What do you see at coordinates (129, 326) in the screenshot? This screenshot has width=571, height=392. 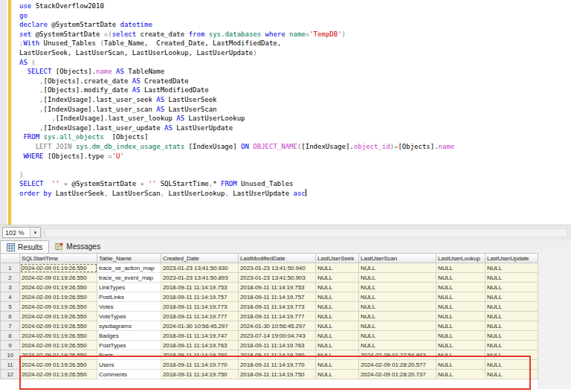 I see `grid-cell: sysdiagrams` at bounding box center [129, 326].